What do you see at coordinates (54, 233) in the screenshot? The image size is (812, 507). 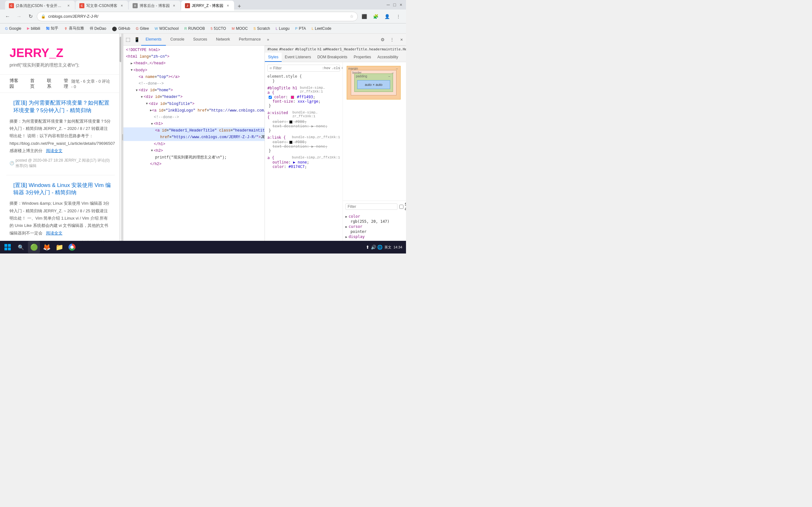 I see `read-more-2: 阅读全文` at bounding box center [54, 233].